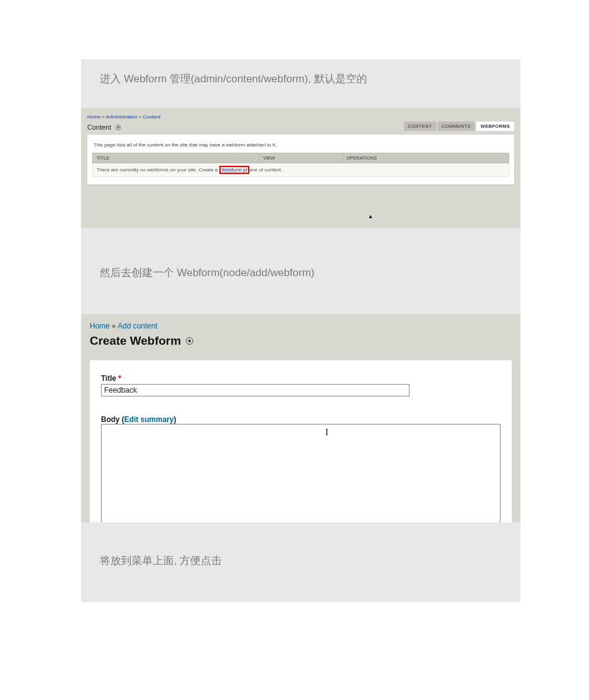 Image resolution: width=589 pixels, height=700 pixels. Describe the element at coordinates (300, 562) in the screenshot. I see `section-3: 将放到菜单上面, 方便点击` at that location.